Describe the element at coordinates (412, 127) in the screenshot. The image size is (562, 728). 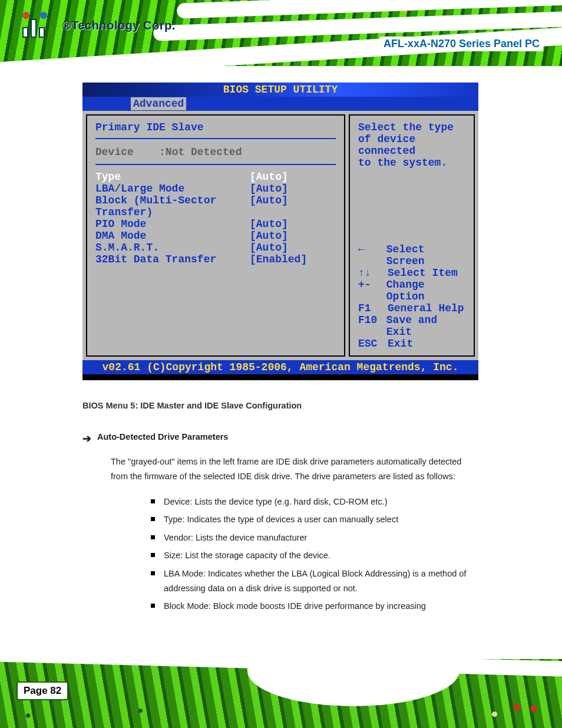
I see `help-line: Select the type` at that location.